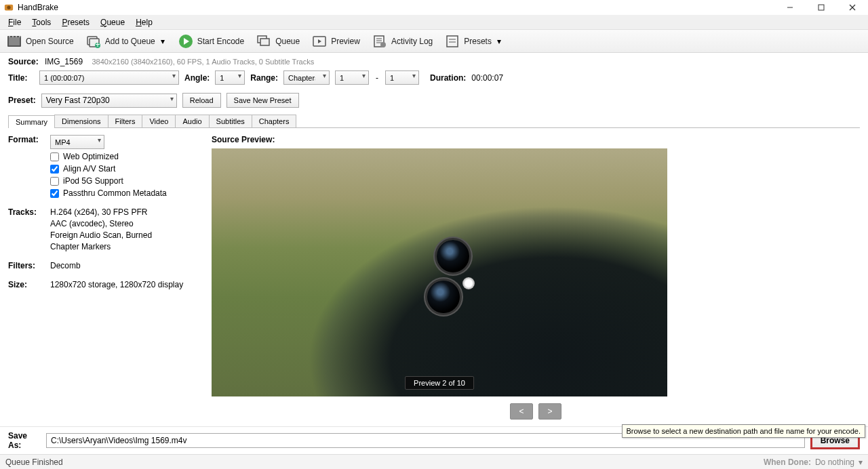 This screenshot has height=469, width=868. I want to click on film-icon, so click(14, 41).